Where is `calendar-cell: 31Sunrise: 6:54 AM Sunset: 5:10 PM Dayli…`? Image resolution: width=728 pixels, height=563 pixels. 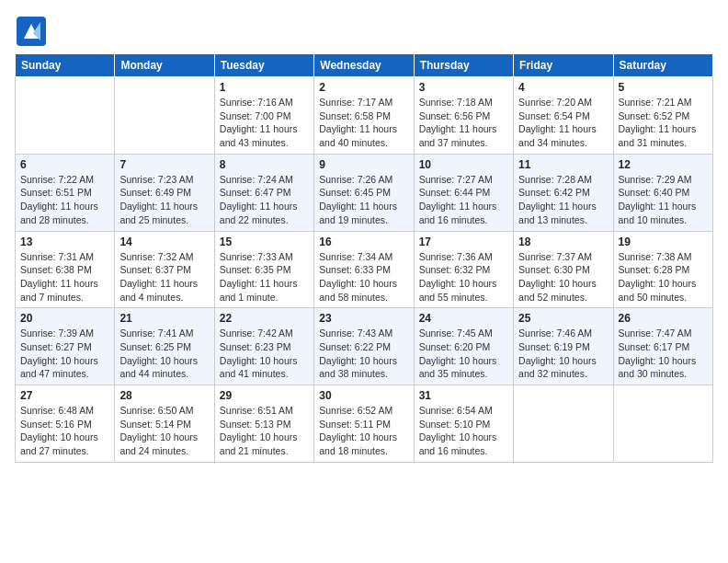
calendar-cell: 31Sunrise: 6:54 AM Sunset: 5:10 PM Dayli… is located at coordinates (463, 424).